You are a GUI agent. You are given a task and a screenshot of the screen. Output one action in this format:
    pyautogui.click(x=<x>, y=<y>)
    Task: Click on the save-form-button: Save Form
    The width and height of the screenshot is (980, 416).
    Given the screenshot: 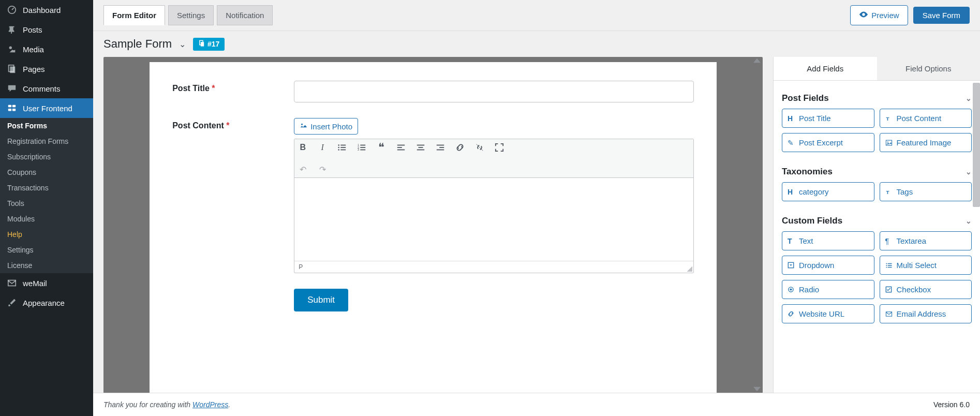 What is the action you would take?
    pyautogui.click(x=942, y=16)
    